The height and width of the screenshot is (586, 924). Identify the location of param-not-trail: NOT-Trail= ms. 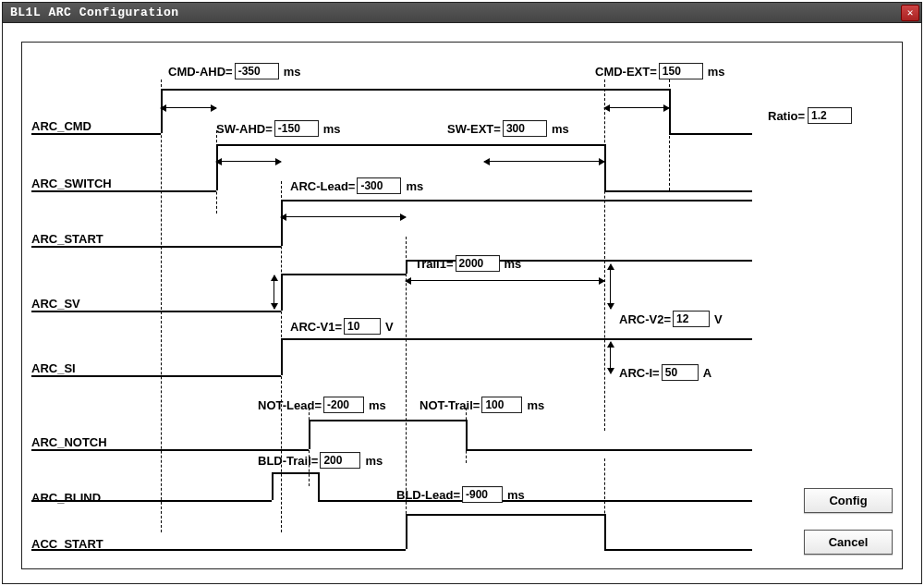
(482, 405).